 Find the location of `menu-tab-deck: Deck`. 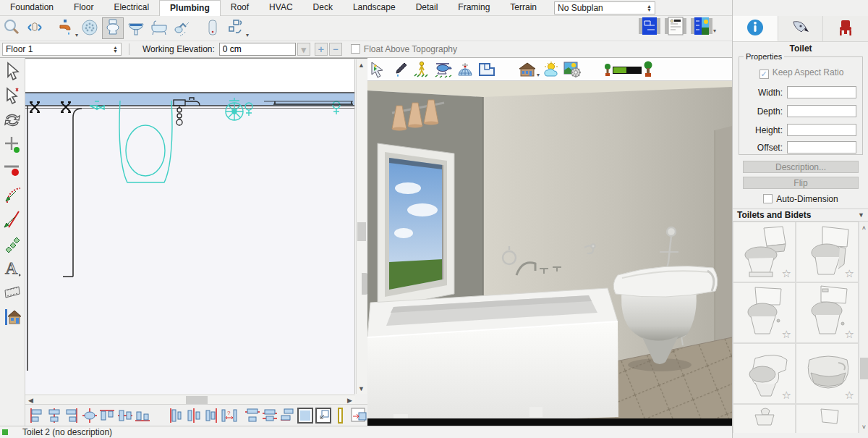

menu-tab-deck: Deck is located at coordinates (323, 8).